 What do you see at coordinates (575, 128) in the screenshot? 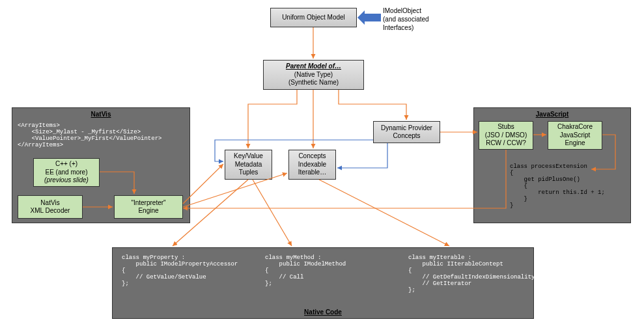
I see `l1: ChakraCore` at bounding box center [575, 128].